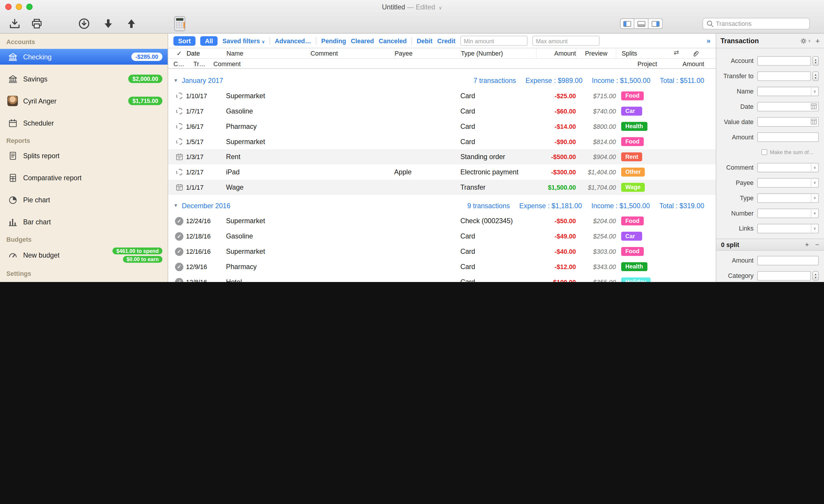 Image resolution: width=824 pixels, height=504 pixels. Describe the element at coordinates (442, 96) in the screenshot. I see `transaction-row: 1/10/17SupermarketCard-$25.00$715.00Food` at that location.